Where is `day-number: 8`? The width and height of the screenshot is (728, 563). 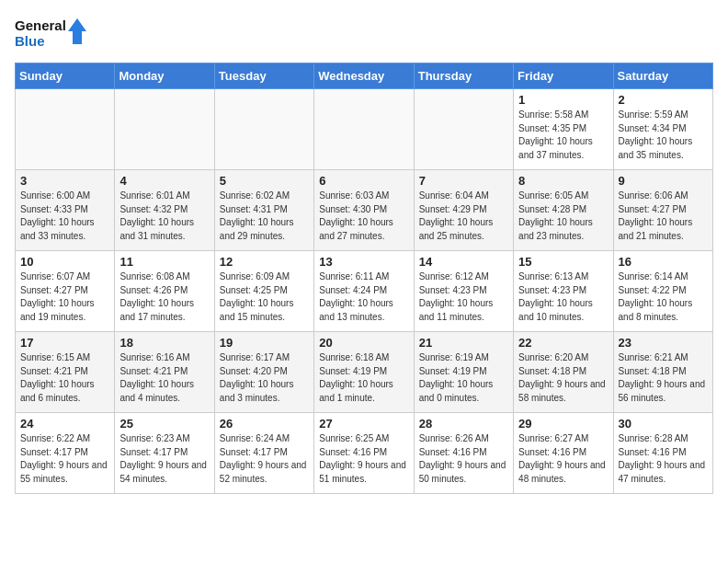 day-number: 8 is located at coordinates (563, 180).